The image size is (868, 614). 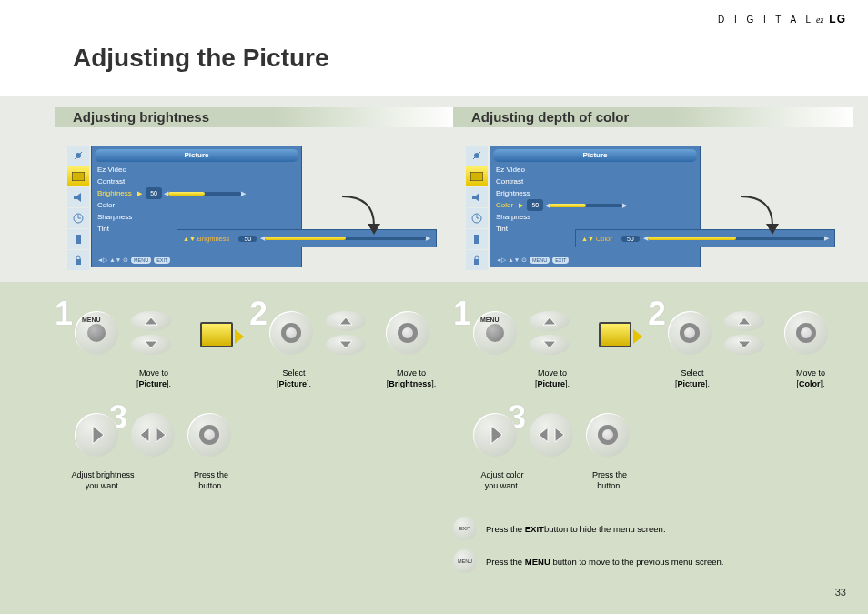 I want to click on page-number: 33, so click(x=841, y=592).